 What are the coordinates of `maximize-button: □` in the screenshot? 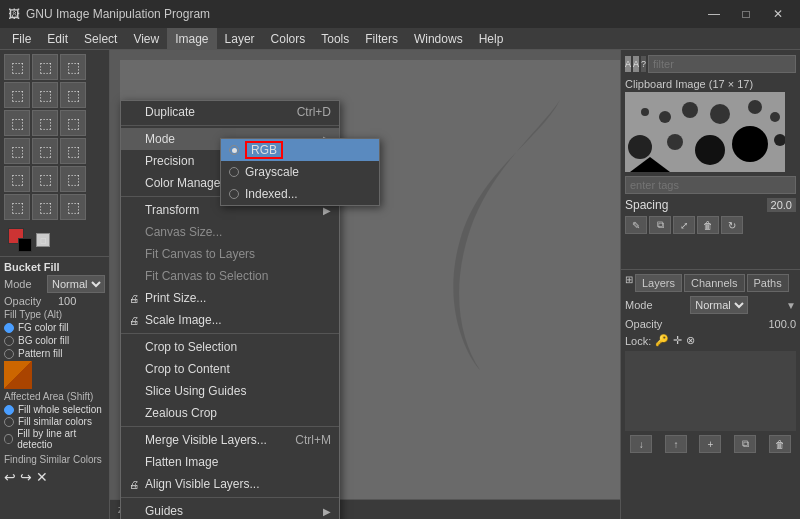 It's located at (746, 14).